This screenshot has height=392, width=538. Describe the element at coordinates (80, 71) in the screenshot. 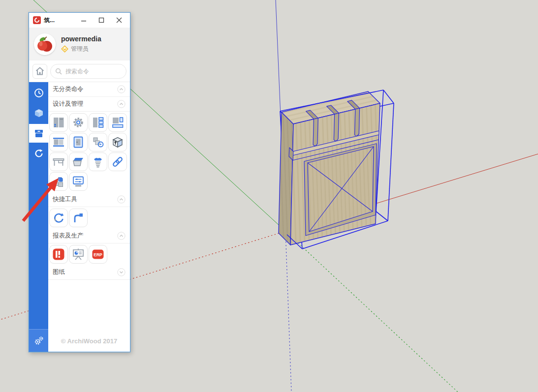

I see `search-row` at that location.